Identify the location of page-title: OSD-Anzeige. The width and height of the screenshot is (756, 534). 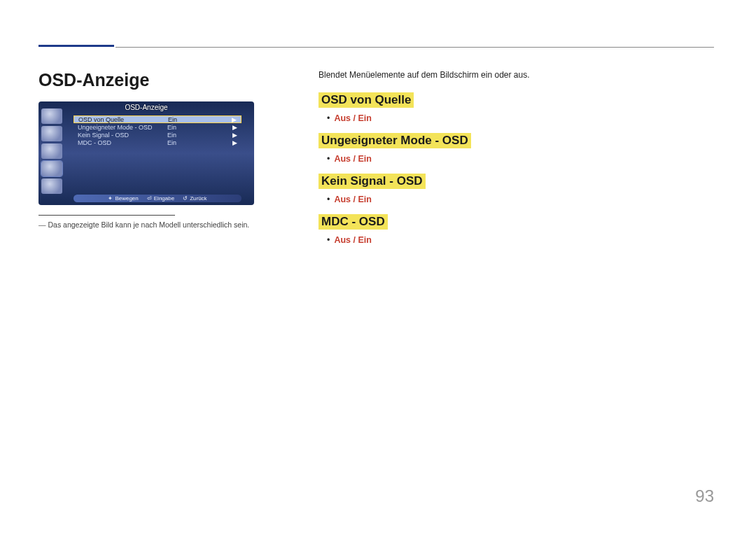
(158, 80).